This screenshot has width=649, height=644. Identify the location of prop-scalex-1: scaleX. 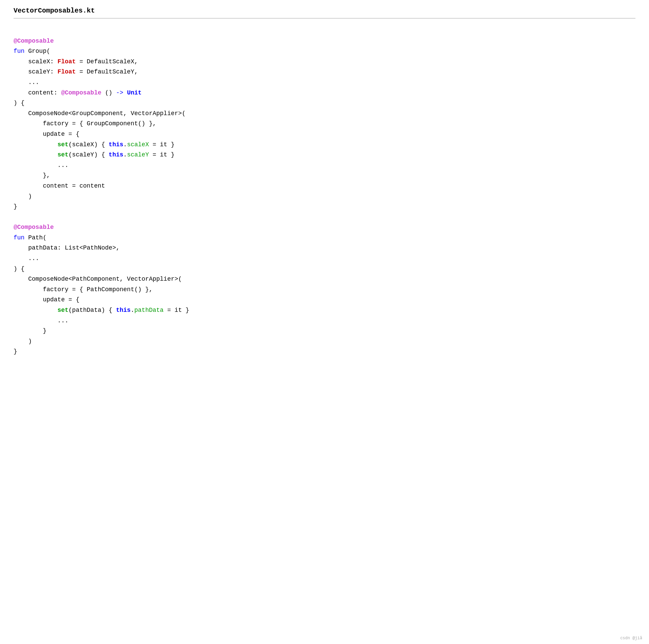
(138, 145).